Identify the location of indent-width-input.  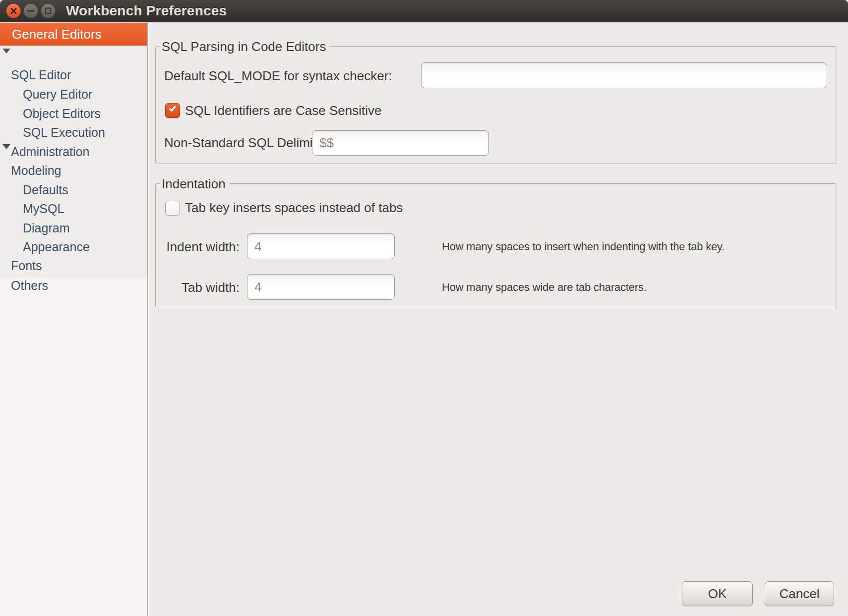
(321, 246).